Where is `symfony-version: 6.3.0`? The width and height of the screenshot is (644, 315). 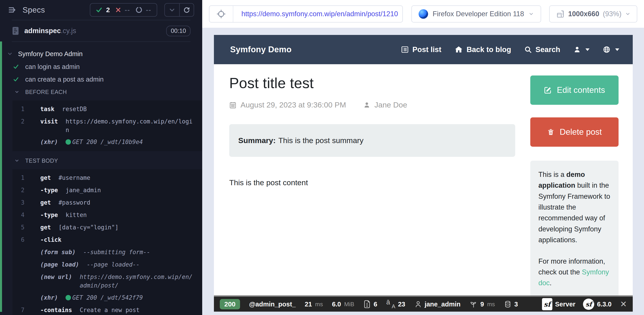
symfony-version: 6.3.0 is located at coordinates (604, 304).